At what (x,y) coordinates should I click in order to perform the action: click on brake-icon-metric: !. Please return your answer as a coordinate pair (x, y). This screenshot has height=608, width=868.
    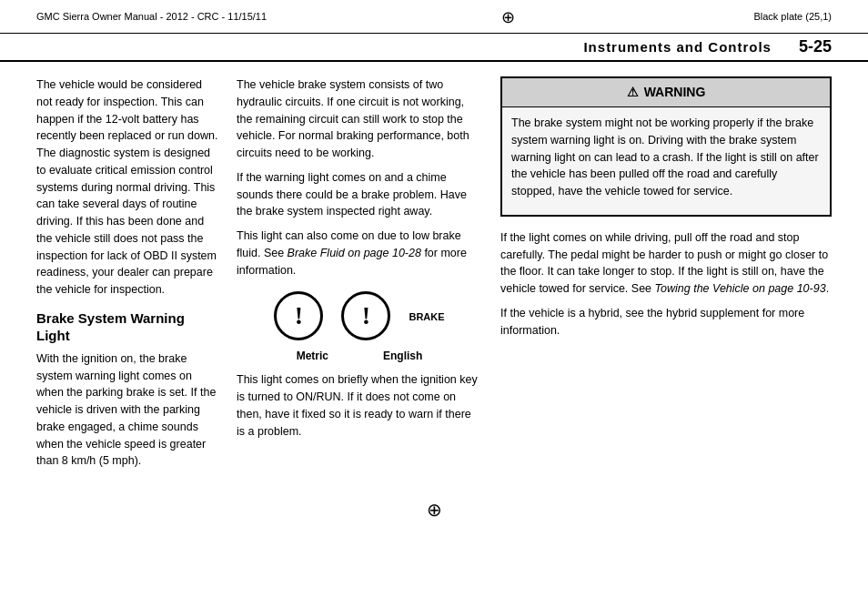
    Looking at the image, I should click on (298, 316).